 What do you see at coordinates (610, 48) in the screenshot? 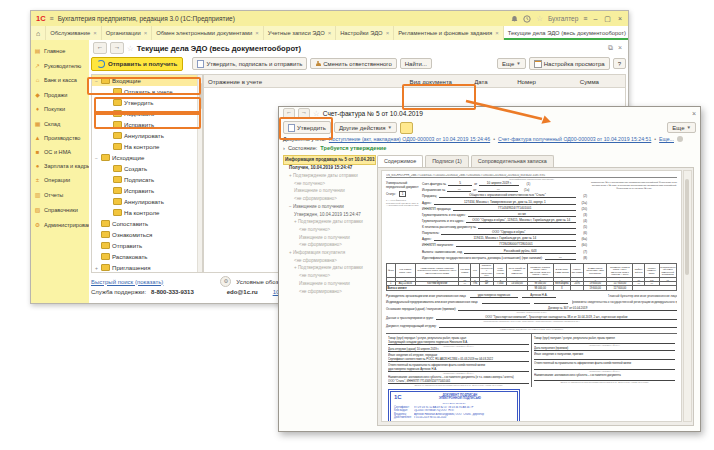
I see `open-in-window-icon: ⧉` at bounding box center [610, 48].